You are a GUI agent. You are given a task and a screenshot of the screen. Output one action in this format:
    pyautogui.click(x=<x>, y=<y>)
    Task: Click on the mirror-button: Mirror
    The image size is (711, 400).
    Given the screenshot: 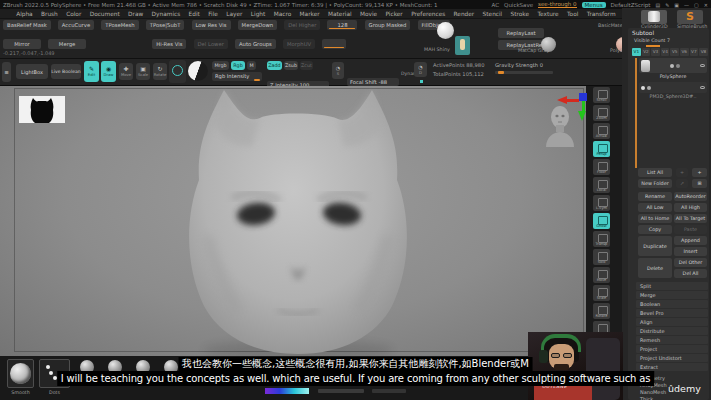 What is the action you would take?
    pyautogui.click(x=22, y=44)
    